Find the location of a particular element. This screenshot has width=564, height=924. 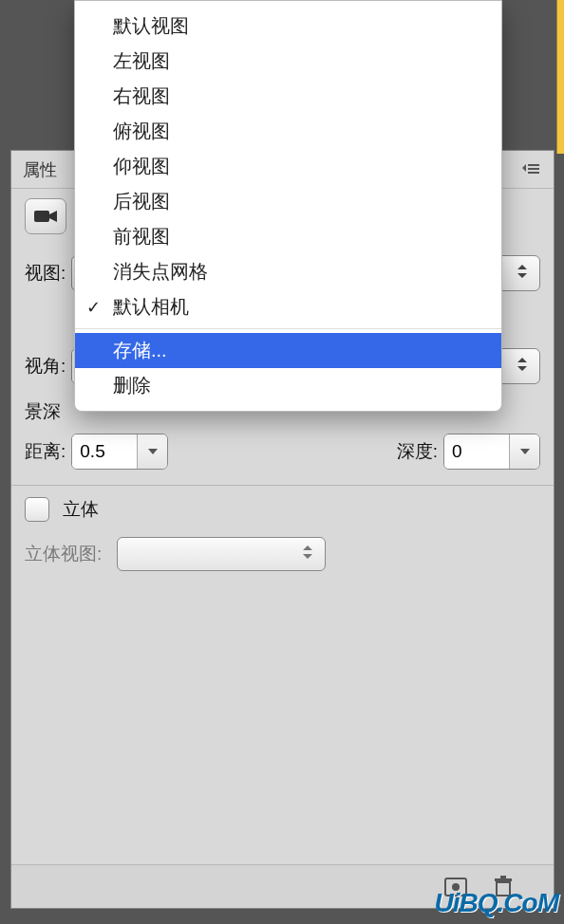

menu-item-label: 俯视图 is located at coordinates (141, 131).